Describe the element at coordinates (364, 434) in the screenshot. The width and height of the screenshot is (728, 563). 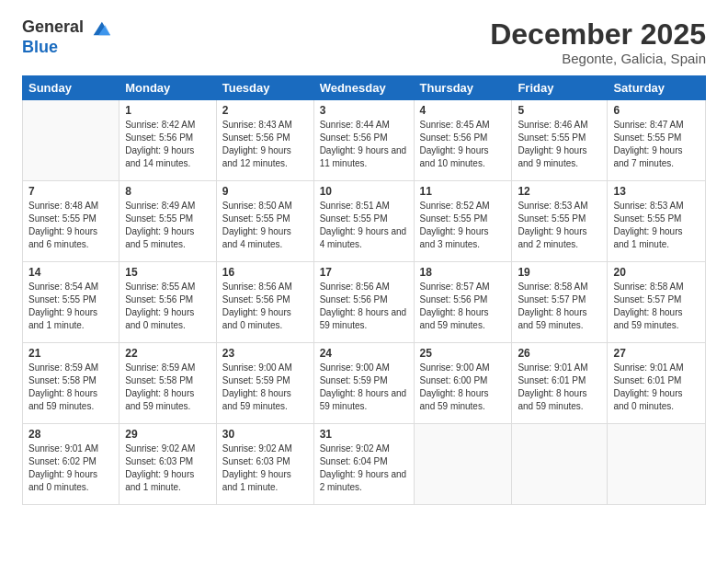
I see `day-number: 31` at that location.